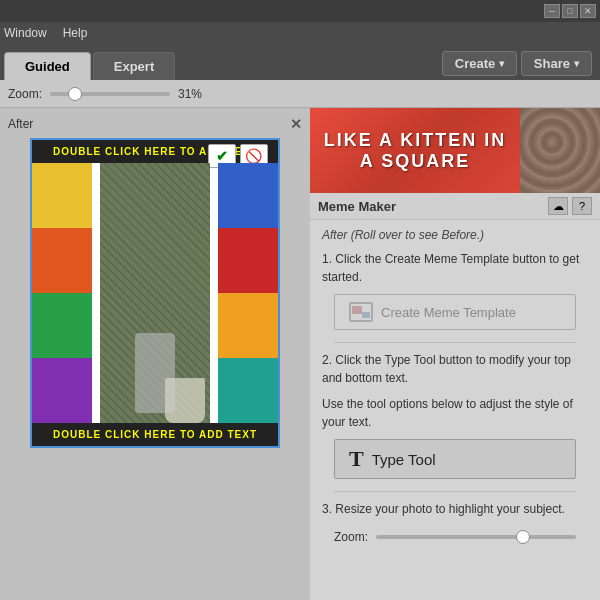  I want to click on type-t-icon: T, so click(356, 459).